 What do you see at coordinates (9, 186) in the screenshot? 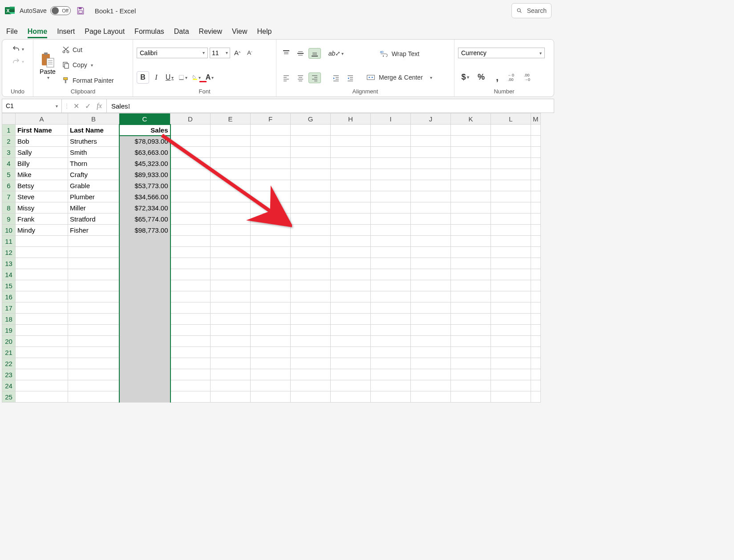
I see `row-header: 6` at bounding box center [9, 186].